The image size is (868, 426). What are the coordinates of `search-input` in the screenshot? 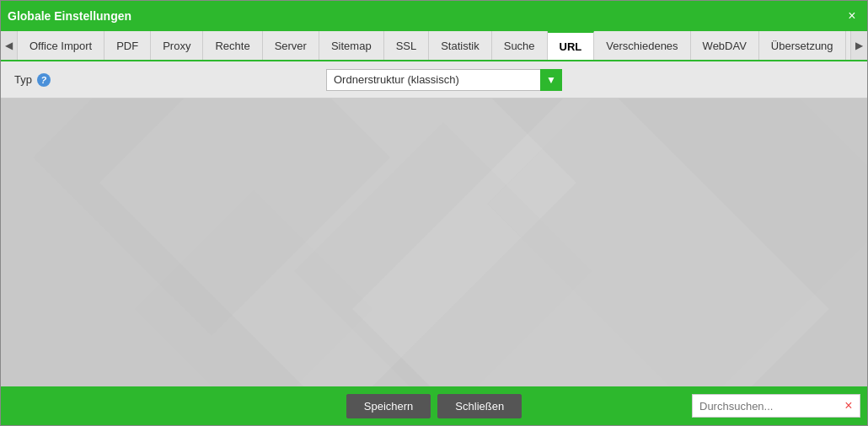 It's located at (776, 406).